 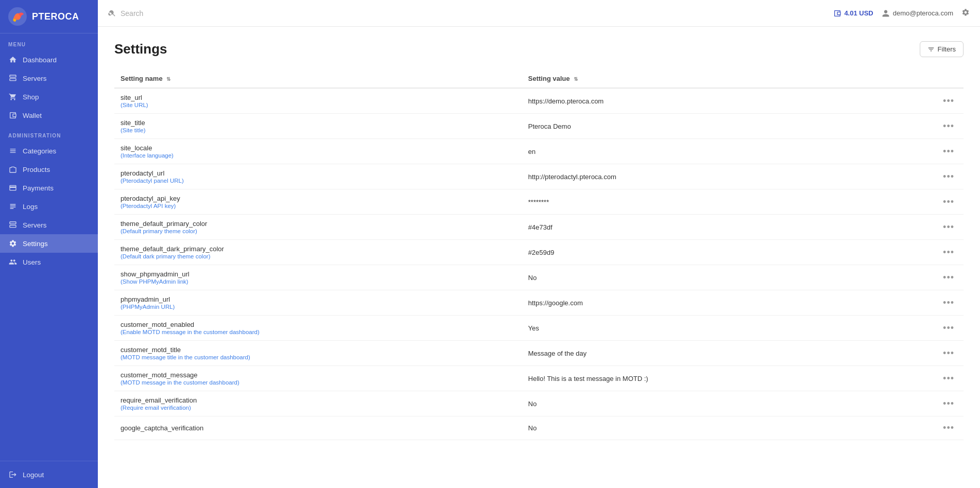 I want to click on gear-button, so click(x=966, y=13).